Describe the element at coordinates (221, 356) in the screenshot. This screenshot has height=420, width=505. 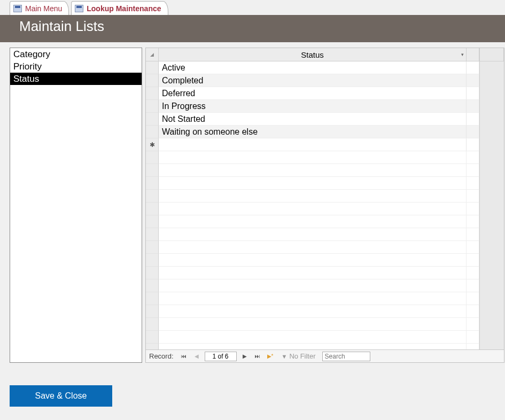
I see `record-position-input` at that location.